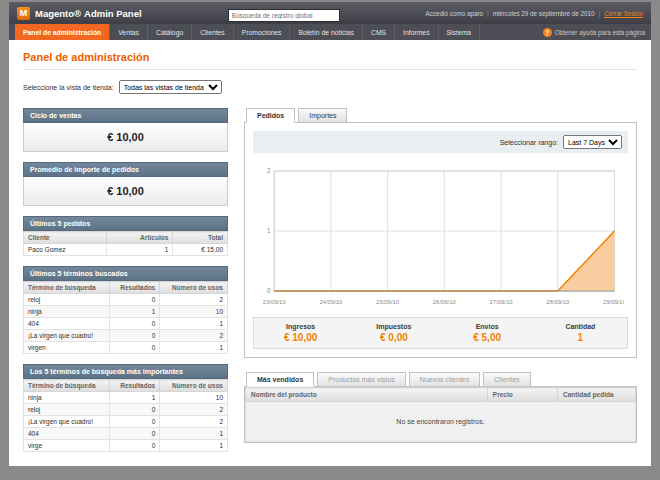  What do you see at coordinates (126, 372) in the screenshot?
I see `box-title: Los 5 términos de búsqueda más important…` at bounding box center [126, 372].